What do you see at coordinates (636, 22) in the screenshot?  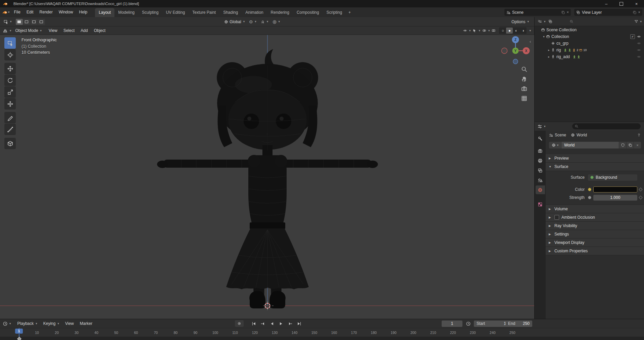 I see `filter-icon` at bounding box center [636, 22].